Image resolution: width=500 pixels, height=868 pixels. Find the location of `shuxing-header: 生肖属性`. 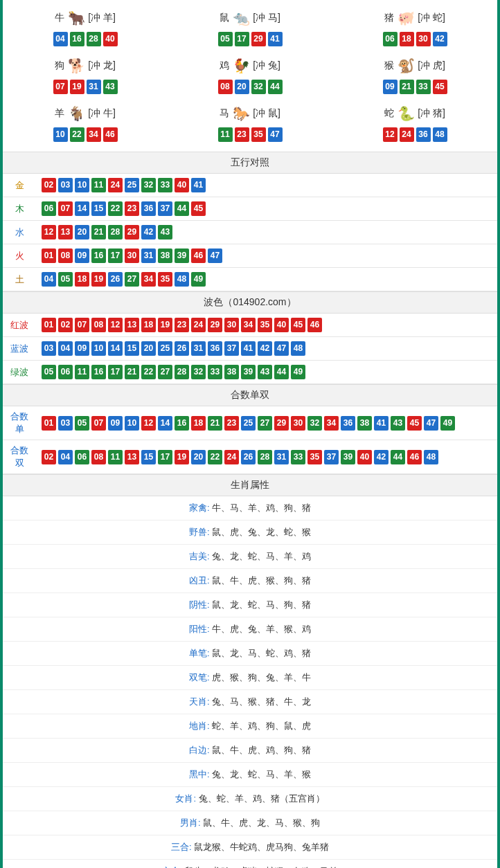

shuxing-header: 生肖属性 is located at coordinates (250, 485).